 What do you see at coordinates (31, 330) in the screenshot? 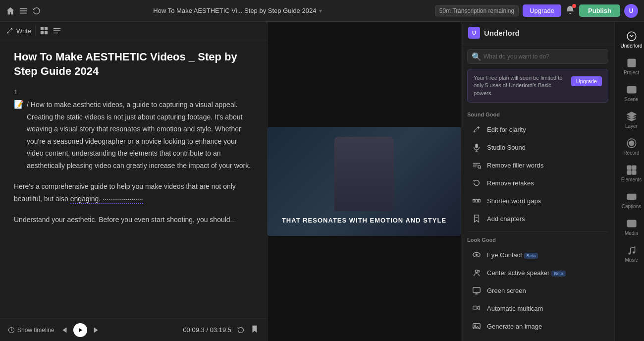
I see `show-timeline-button: Show timeline` at bounding box center [31, 330].